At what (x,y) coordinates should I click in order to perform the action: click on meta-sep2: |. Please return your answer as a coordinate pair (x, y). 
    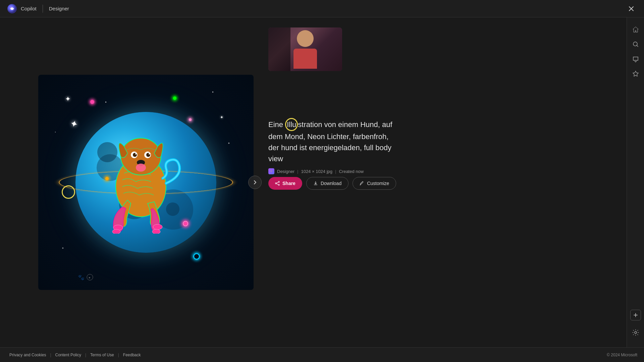
    Looking at the image, I should click on (335, 172).